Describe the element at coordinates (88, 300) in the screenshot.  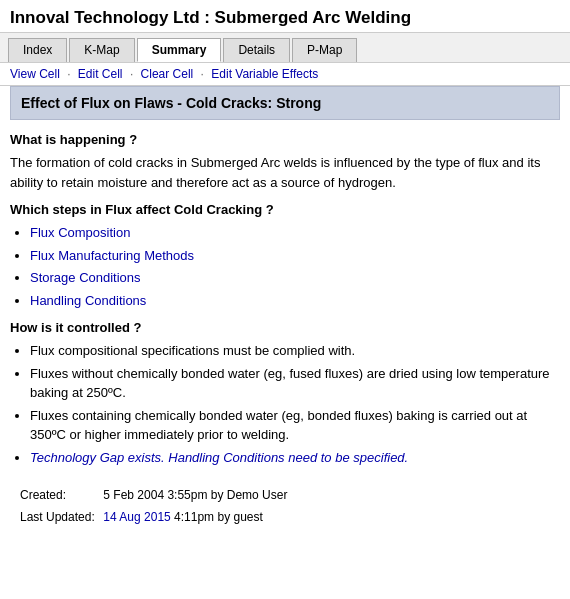
I see `handling-conditions-link: Handling Conditions` at that location.